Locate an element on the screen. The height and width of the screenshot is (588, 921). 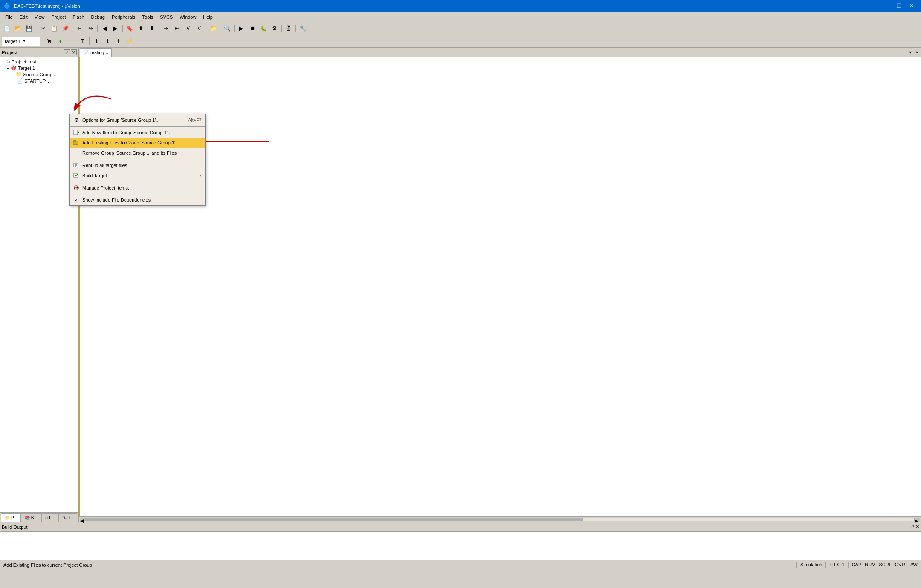
tab-funcs: {} F... is located at coordinates (50, 517).